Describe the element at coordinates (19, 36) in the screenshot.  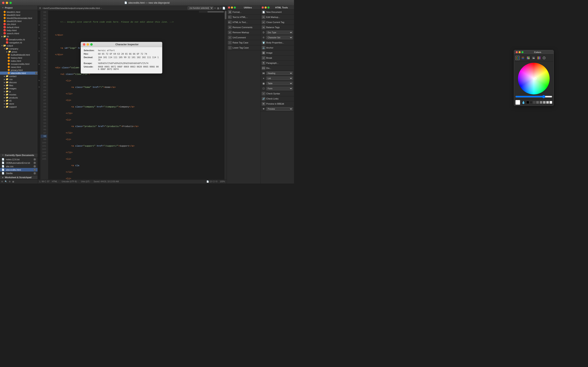
I see `list-item: ▶ 📁 lib` at that location.